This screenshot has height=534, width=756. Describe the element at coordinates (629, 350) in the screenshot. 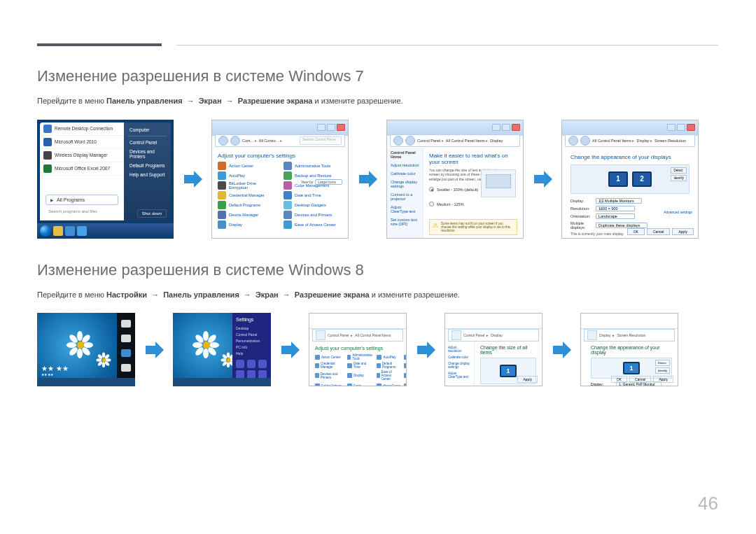

I see `win8-resolution-thumb: Display ▸ Screen Resolution Change the a…` at that location.